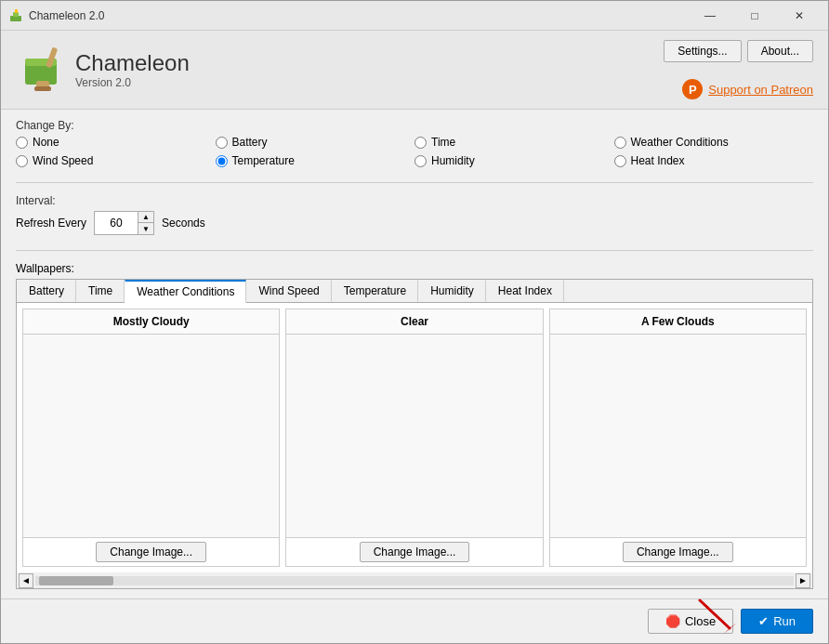  What do you see at coordinates (22, 162) in the screenshot?
I see `radio-wind-input` at bounding box center [22, 162].